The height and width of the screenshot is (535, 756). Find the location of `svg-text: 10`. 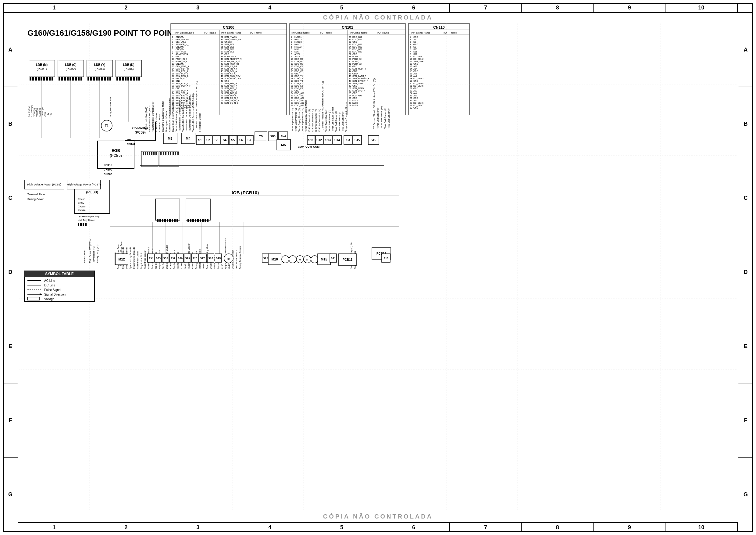

svg-text: 10 is located at coordinates (173, 59).